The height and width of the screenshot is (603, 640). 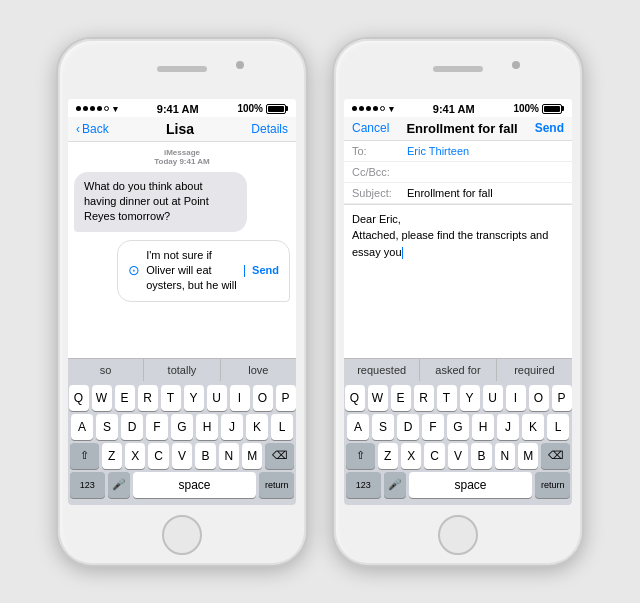 What do you see at coordinates (483, 427) in the screenshot?
I see `key-2-H: H` at bounding box center [483, 427].